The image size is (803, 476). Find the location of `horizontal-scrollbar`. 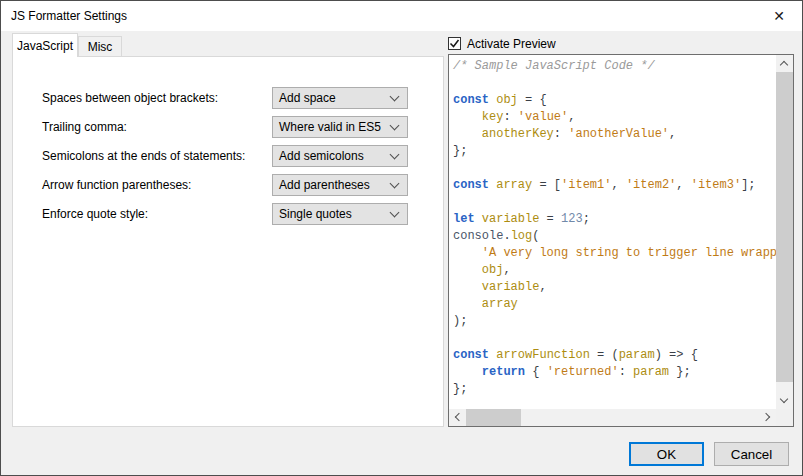

horizontal-scrollbar is located at coordinates (612, 418).